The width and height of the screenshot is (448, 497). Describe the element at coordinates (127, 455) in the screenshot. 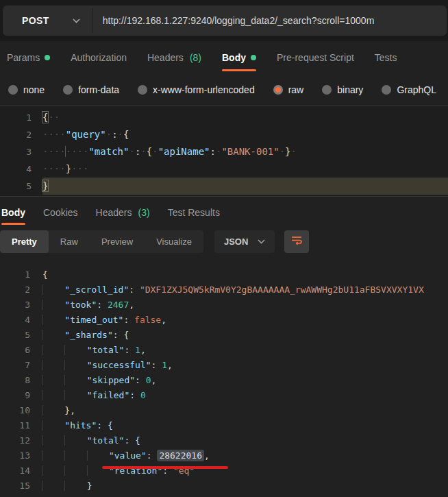

I see `token-key: "value"` at that location.